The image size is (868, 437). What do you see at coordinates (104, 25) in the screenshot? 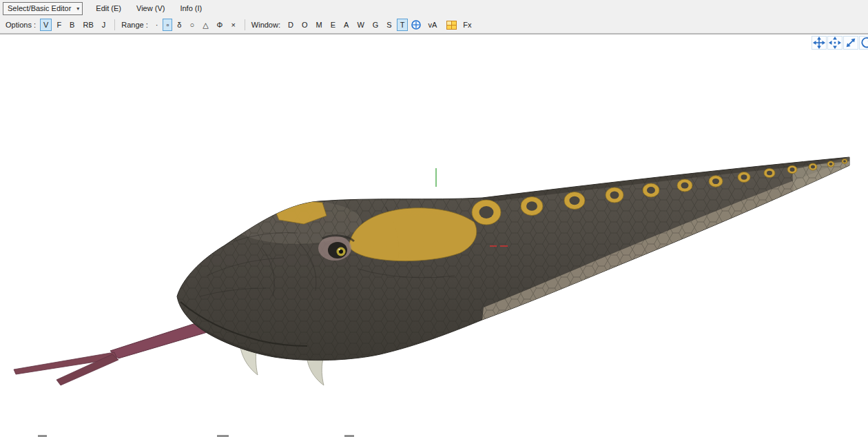
I see `options-button-j: J` at bounding box center [104, 25].